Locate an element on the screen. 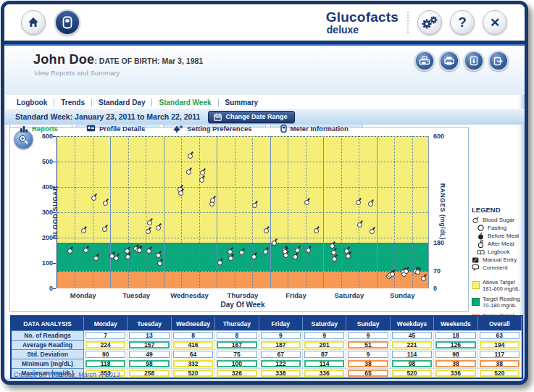 Image resolution: width=534 pixels, height=392 pixels. report-subnav: LogbookTrendsStandard DayStandard WeekSu… is located at coordinates (139, 102).